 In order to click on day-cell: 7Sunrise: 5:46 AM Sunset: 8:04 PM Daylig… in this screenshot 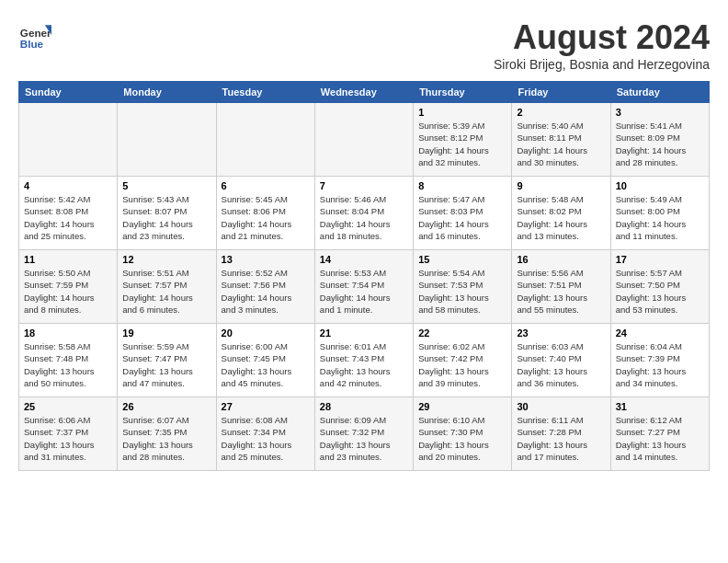, I will do `click(364, 213)`.